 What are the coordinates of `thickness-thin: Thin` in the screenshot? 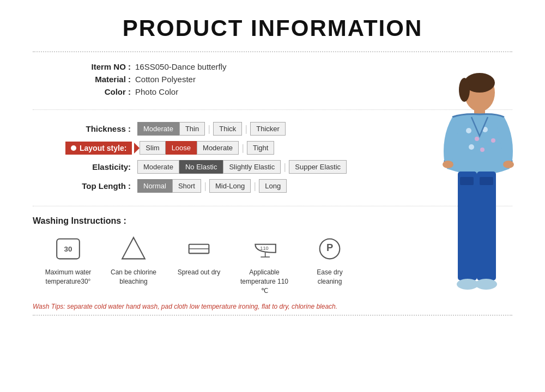 It's located at (192, 128).